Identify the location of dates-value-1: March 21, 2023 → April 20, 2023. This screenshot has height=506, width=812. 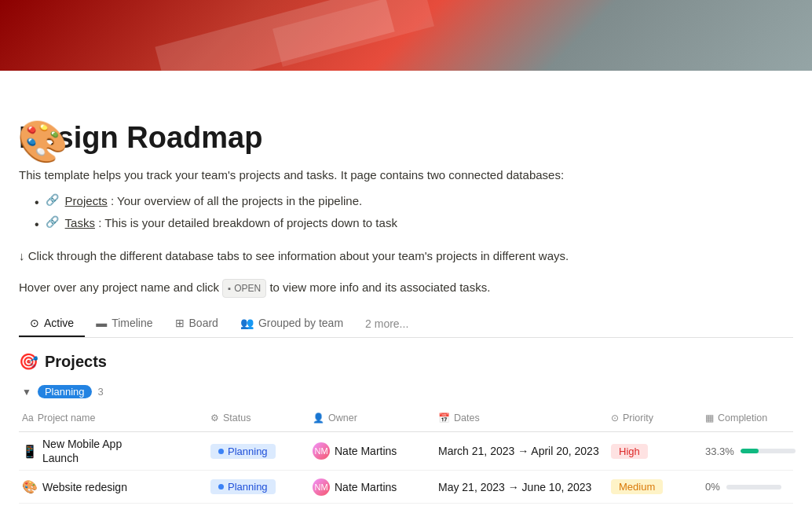
(518, 451).